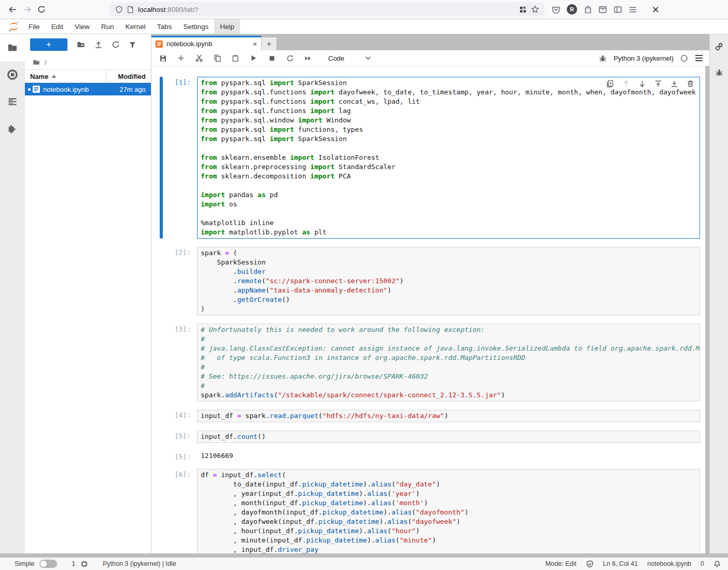  Describe the element at coordinates (633, 9) in the screenshot. I see `menu-hamburger-icon` at that location.